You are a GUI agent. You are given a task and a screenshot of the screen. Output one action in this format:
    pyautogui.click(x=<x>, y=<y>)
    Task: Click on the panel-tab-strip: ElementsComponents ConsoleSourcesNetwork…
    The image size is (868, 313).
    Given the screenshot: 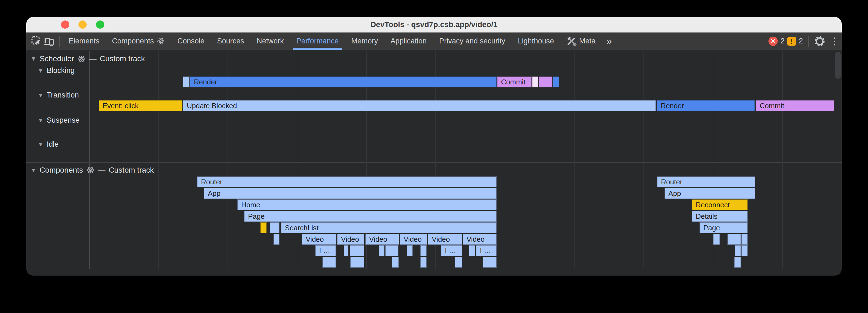 What is the action you would take?
    pyautogui.click(x=332, y=41)
    